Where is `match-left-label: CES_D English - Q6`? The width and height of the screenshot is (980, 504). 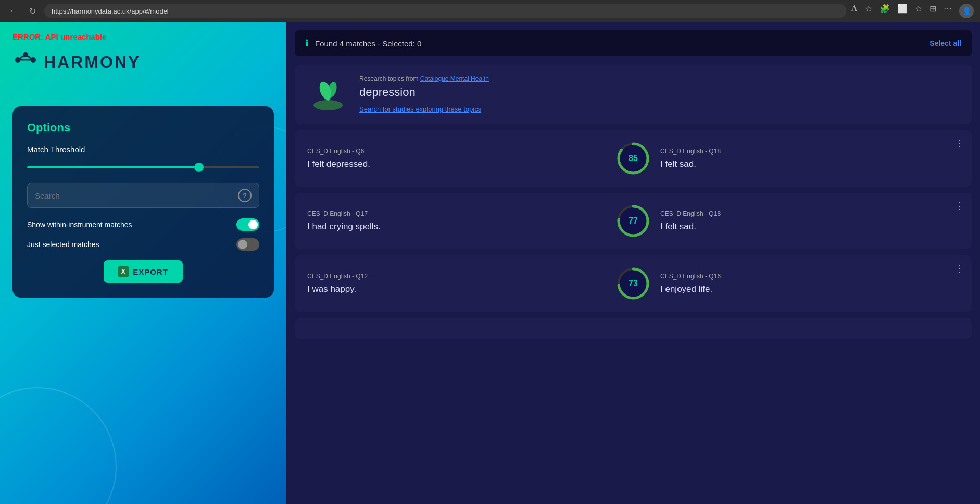
match-left-label: CES_D English - Q6 is located at coordinates (457, 151).